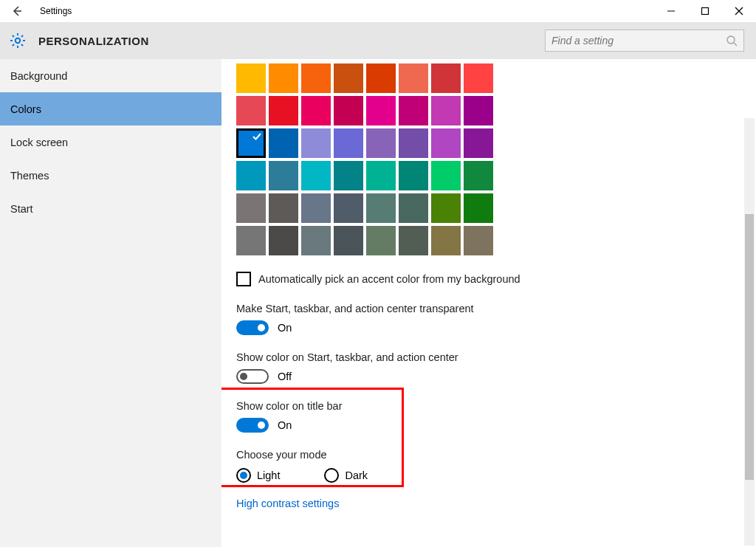  Describe the element at coordinates (18, 41) in the screenshot. I see `settings-gear-icon` at that location.